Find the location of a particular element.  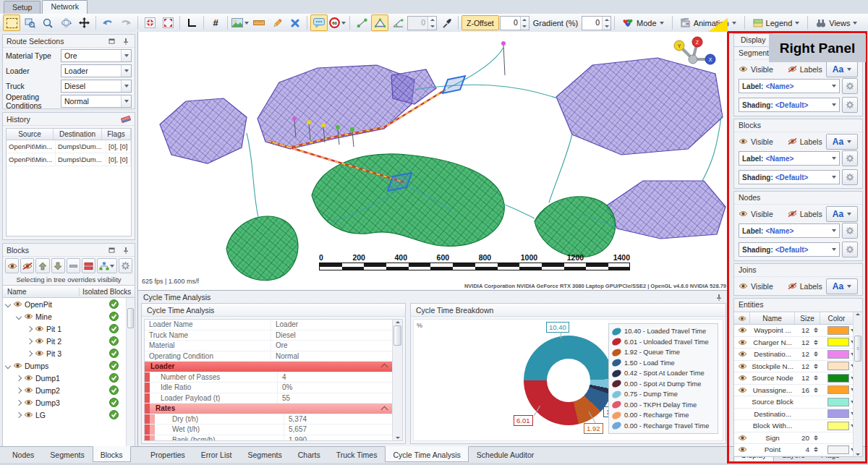

grid-row-loader-name: Loader NameLoader is located at coordinates (269, 325).